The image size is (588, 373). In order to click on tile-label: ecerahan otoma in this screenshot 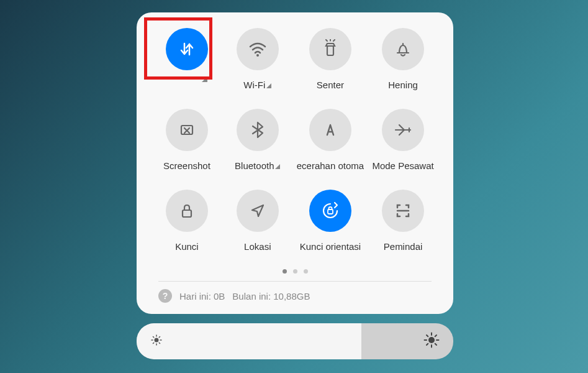, I will do `click(330, 165)`.